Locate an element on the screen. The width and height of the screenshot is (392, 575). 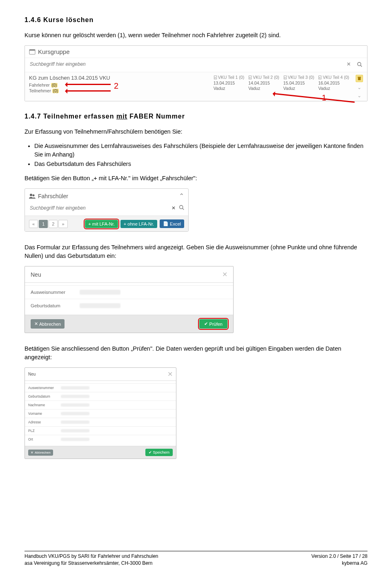
collapse-icon: ⌃ is located at coordinates (181, 196).